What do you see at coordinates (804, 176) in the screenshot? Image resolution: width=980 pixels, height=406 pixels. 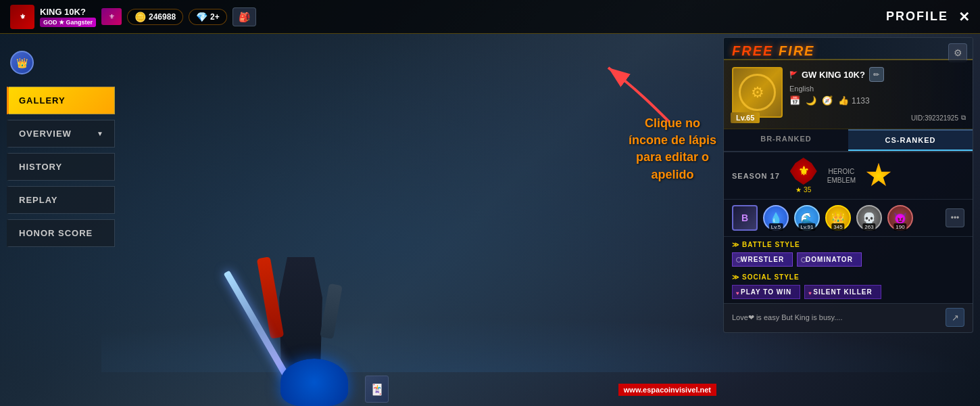 I see `heroic-rank-area: ⚜ ★ 35` at bounding box center [804, 176].